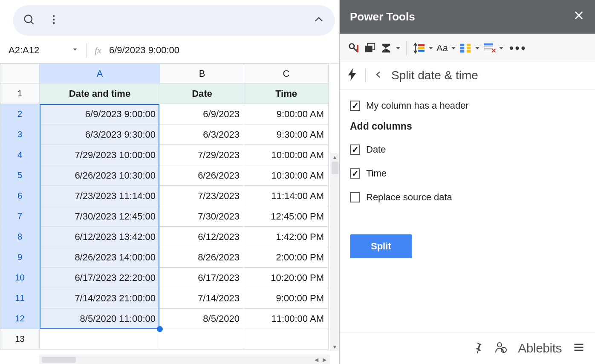 This screenshot has width=595, height=364. I want to click on cell: 10:20:00 PM, so click(286, 278).